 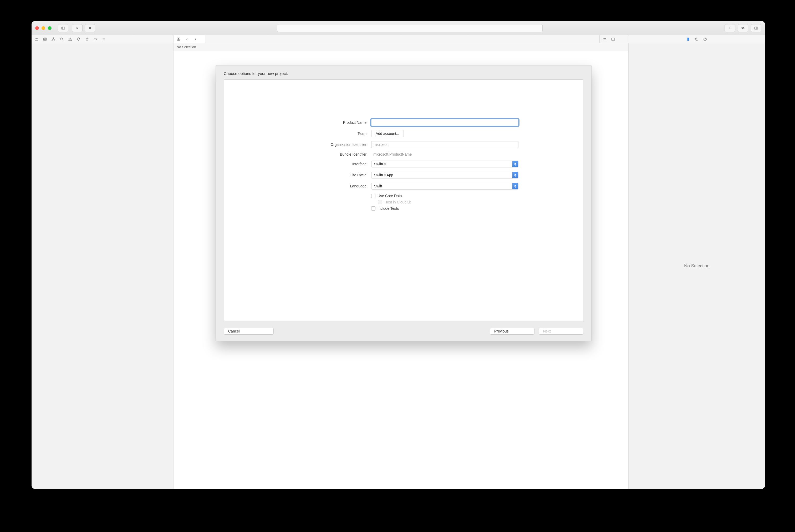 I want to click on sidebar-left-icon, so click(x=63, y=28).